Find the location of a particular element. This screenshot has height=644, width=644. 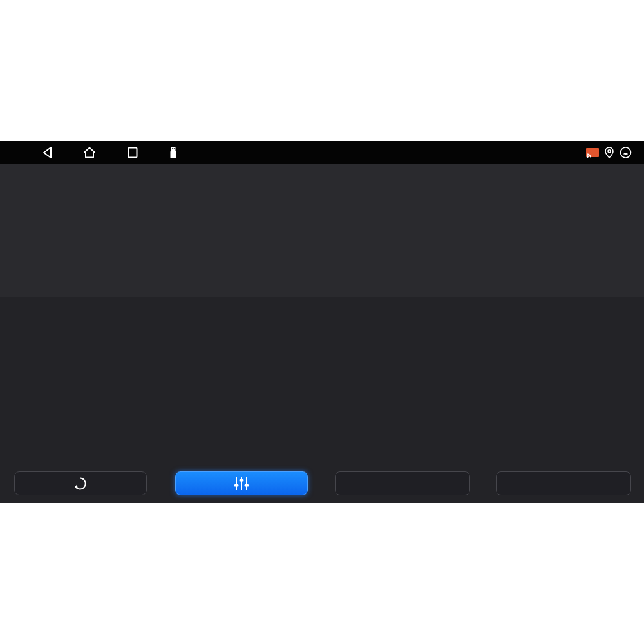

band-group-row is located at coordinates (325, 307).